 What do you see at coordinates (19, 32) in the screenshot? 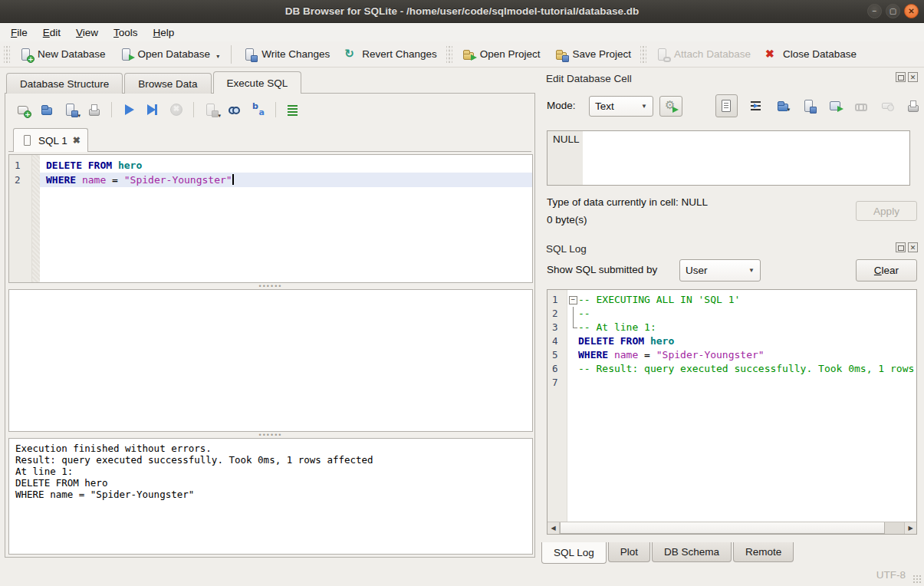
I see `menu-file: File` at bounding box center [19, 32].